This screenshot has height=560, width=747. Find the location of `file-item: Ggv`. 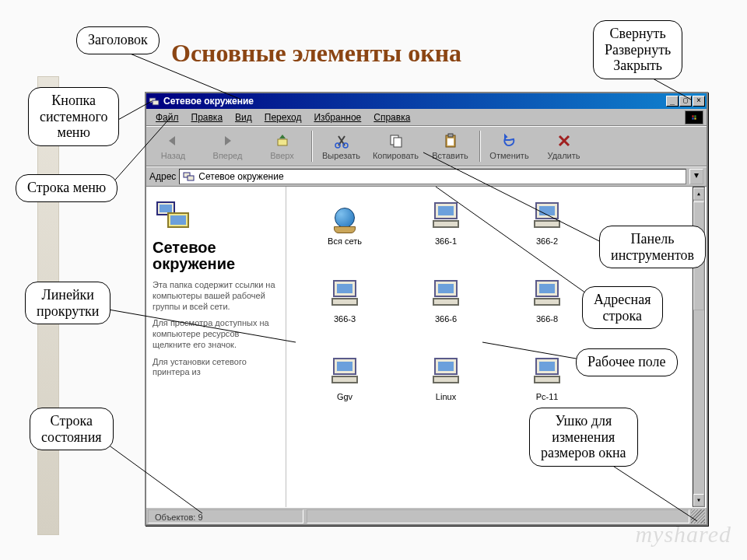

file-item: Ggv is located at coordinates (345, 390).